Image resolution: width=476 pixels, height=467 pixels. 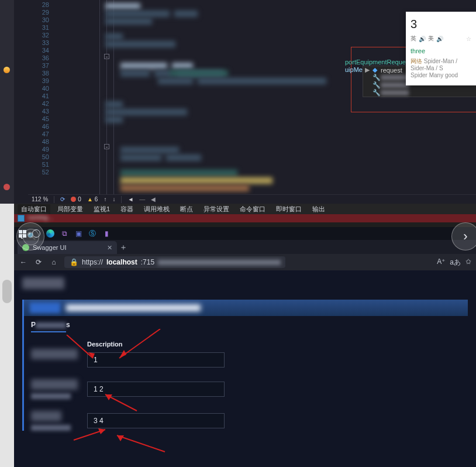 I want to click on read-aloud-icon: A⁺, so click(x=441, y=262).